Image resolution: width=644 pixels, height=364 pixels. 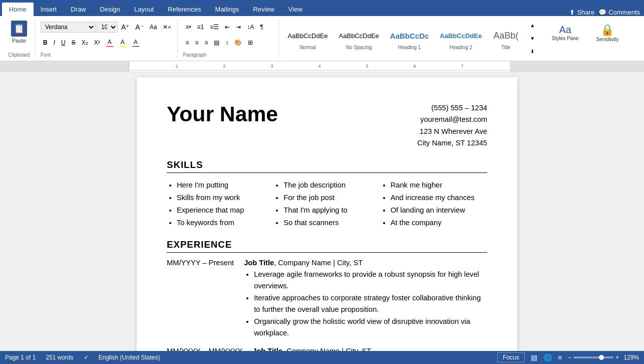 What do you see at coordinates (582, 12) in the screenshot?
I see `share-button: ⬆ Share` at bounding box center [582, 12].